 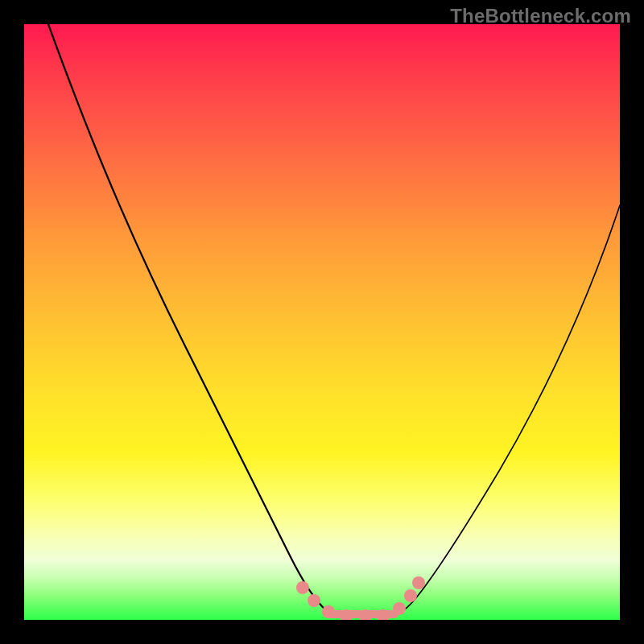 What do you see at coordinates (541, 16) in the screenshot?
I see `watermark-text: TheBottleneck.com` at bounding box center [541, 16].